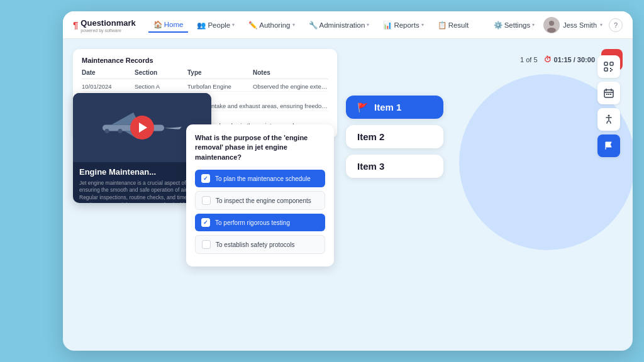  What do you see at coordinates (107, 87) in the screenshot?
I see `row1-date: 10/01/2024` at bounding box center [107, 87].